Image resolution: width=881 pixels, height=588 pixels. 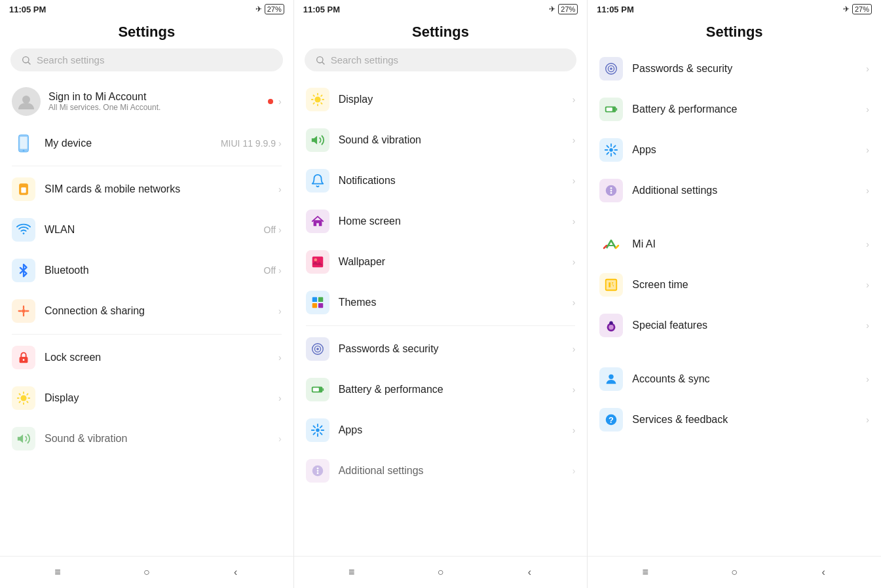 I want to click on device-icon, so click(x=24, y=143).